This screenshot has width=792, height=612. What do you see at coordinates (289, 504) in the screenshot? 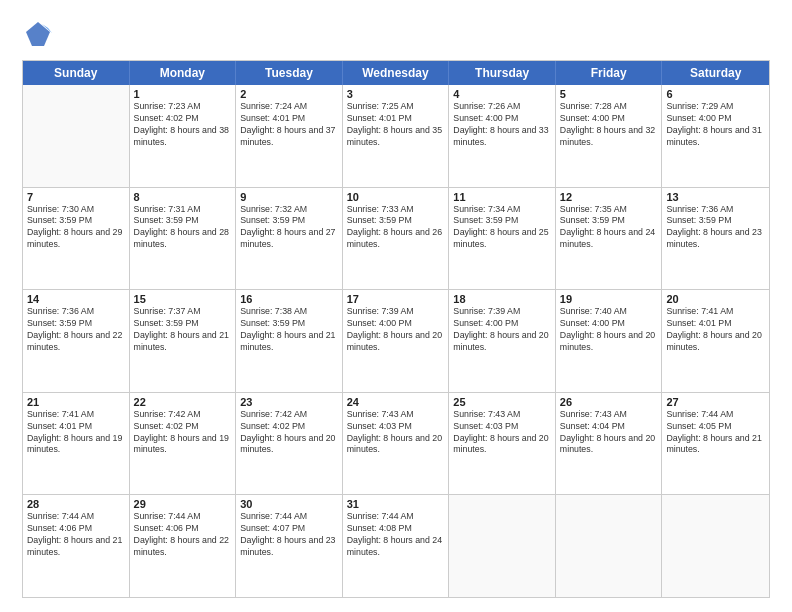
I see `day-number: 30` at bounding box center [289, 504].